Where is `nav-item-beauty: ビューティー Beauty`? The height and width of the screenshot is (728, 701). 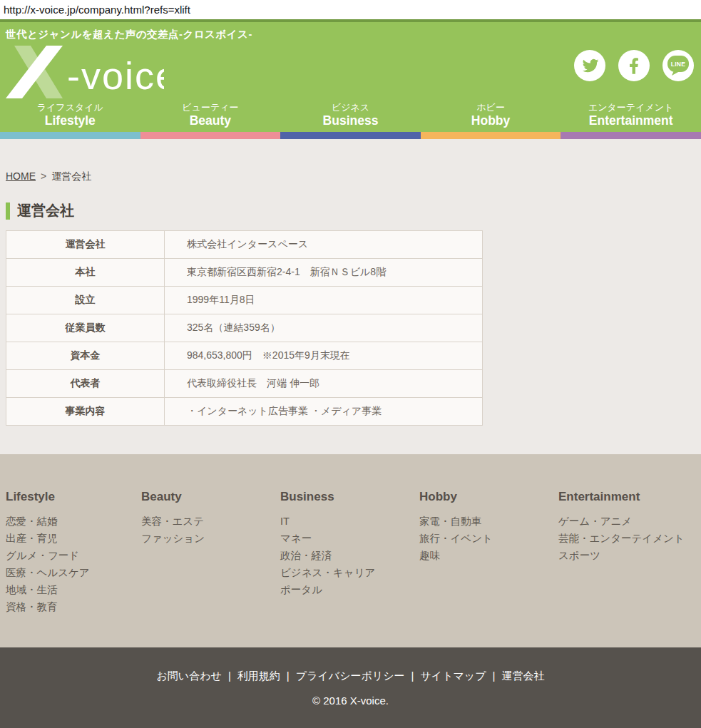
nav-item-beauty: ビューティー Beauty is located at coordinates (211, 117).